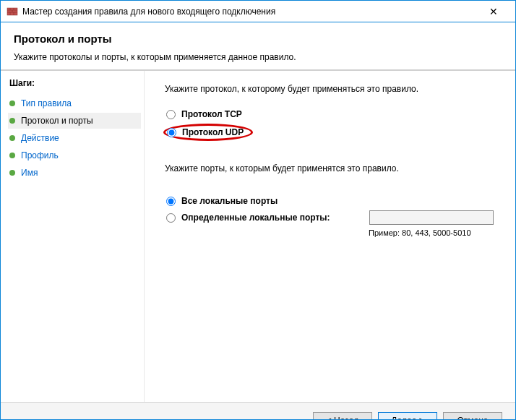  What do you see at coordinates (171, 201) in the screenshot?
I see `ports-all-radio` at bounding box center [171, 201].